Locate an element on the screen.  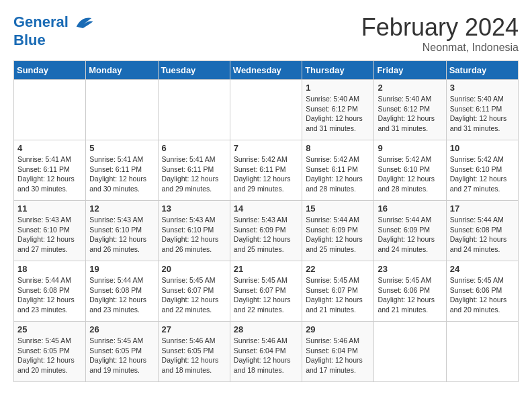
day-number: 21 is located at coordinates (266, 269).